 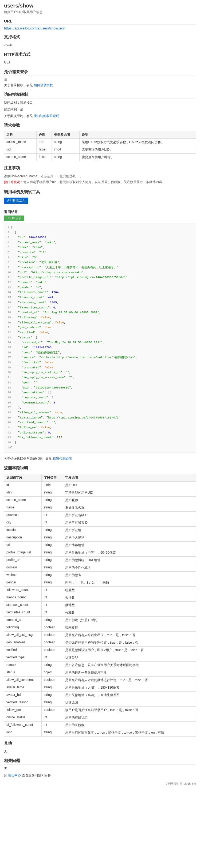 What do you see at coordinates (23, 500) in the screenshot?
I see `field-name: screen_name` at bounding box center [23, 500].